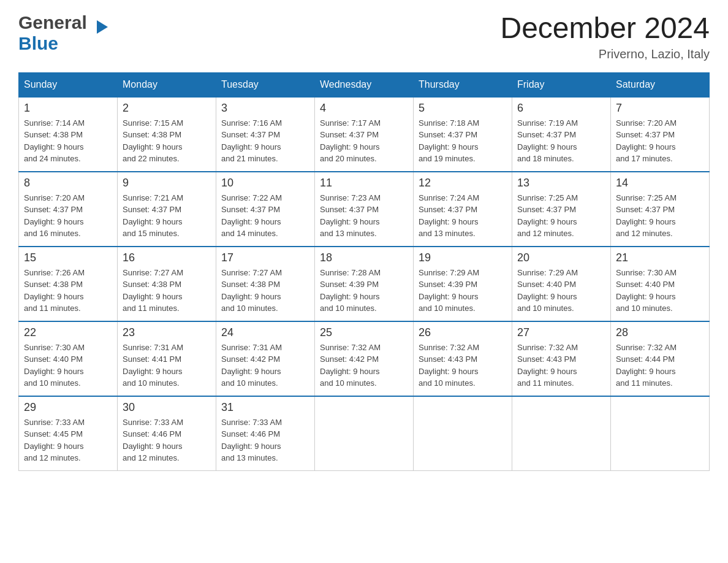  Describe the element at coordinates (561, 134) in the screenshot. I see `day-cell-6: 6Sunrise: 7:19 AMSunset: 4:37 PMDaylight…` at that location.